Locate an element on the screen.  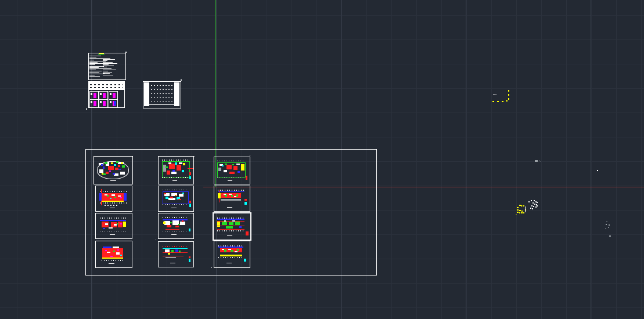
plan-element-xw is located at coordinates (111, 205).